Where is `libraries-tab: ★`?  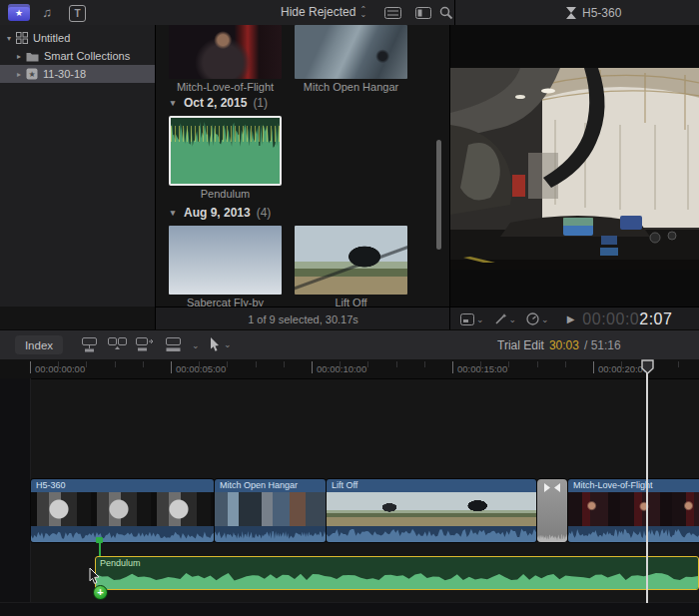 libraries-tab: ★ is located at coordinates (19, 12).